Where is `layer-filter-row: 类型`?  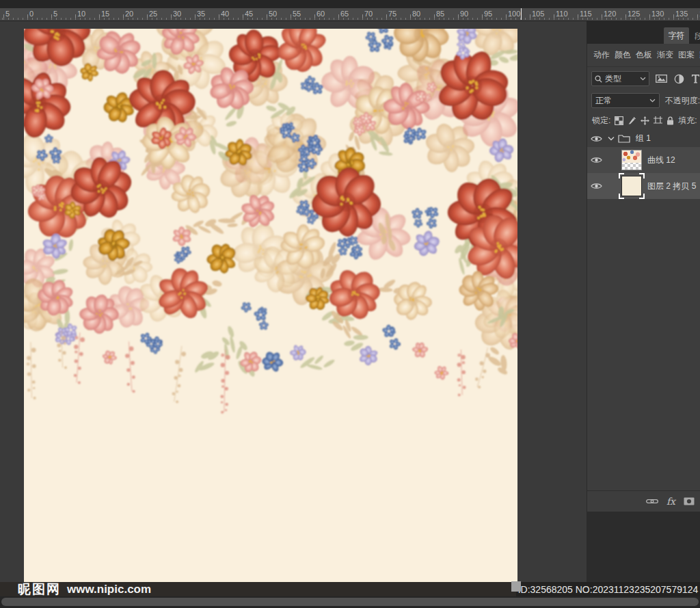 layer-filter-row: 类型 is located at coordinates (644, 79).